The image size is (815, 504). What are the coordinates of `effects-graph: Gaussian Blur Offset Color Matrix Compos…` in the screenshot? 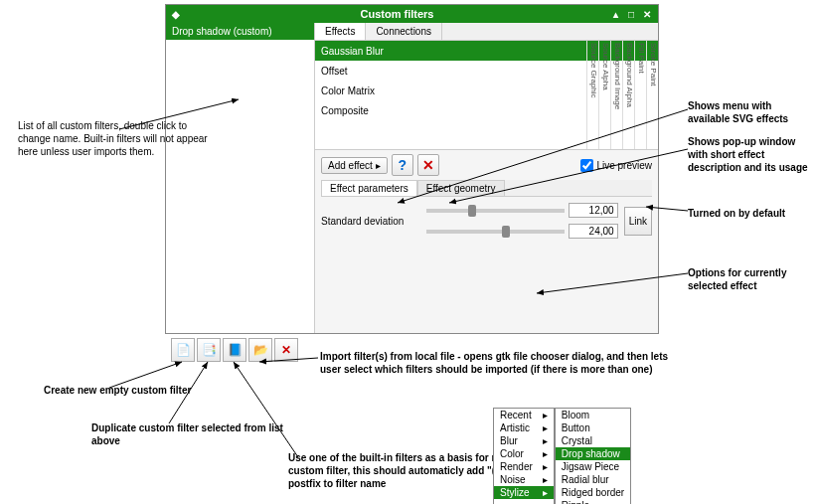 It's located at (487, 95).